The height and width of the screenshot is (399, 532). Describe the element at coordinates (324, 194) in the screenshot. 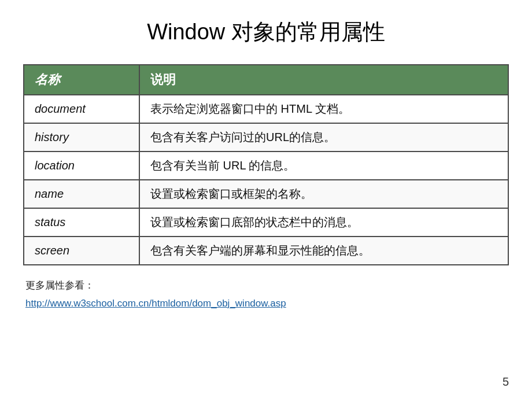

I see `cell-property-desc: 设置或检索窗口或框架的名称。` at that location.